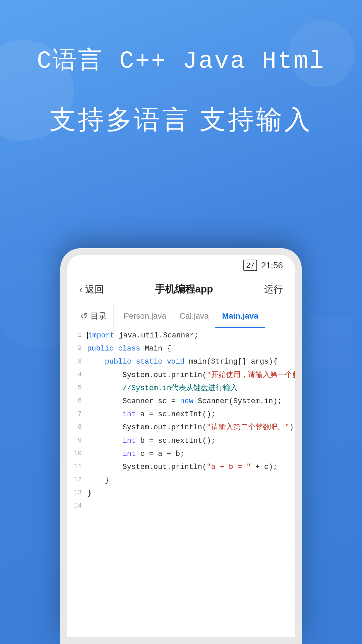 This screenshot has height=644, width=362. What do you see at coordinates (181, 454) in the screenshot?
I see `code-line-10: 10 int c = a + b;` at bounding box center [181, 454].